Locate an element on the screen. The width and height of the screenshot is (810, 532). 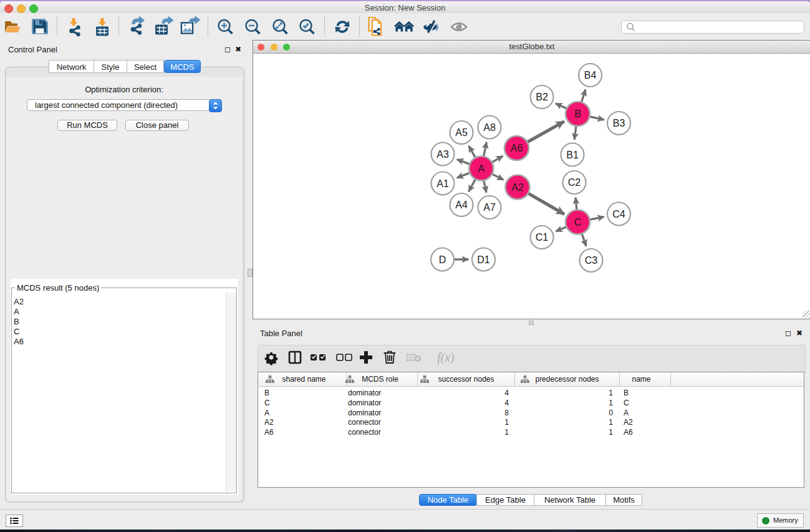
svg-text: A2 is located at coordinates (518, 187).